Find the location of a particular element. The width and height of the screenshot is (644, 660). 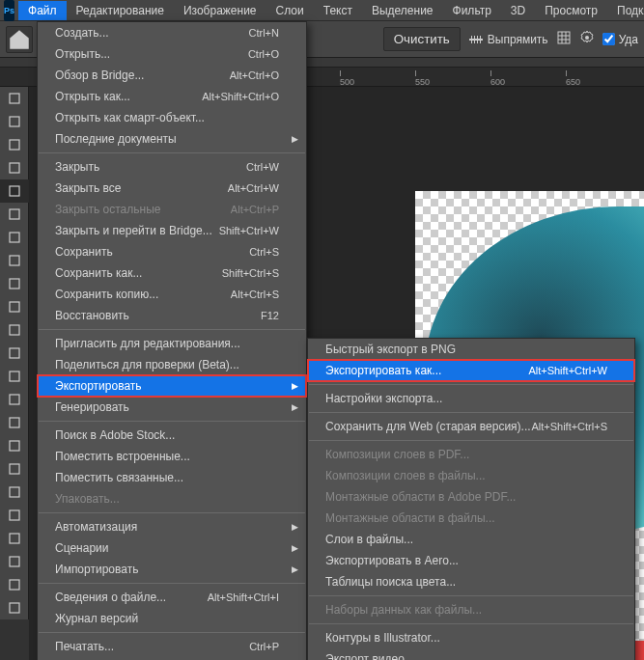

export-menu-item: Слои в файлы... is located at coordinates (471, 539).